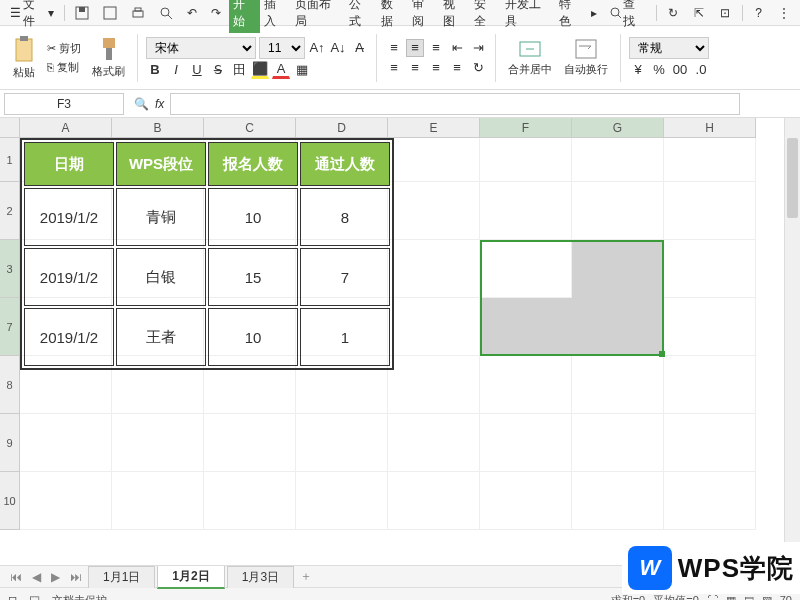  What do you see at coordinates (526, 128) in the screenshot?
I see `col-f: F` at bounding box center [526, 128].